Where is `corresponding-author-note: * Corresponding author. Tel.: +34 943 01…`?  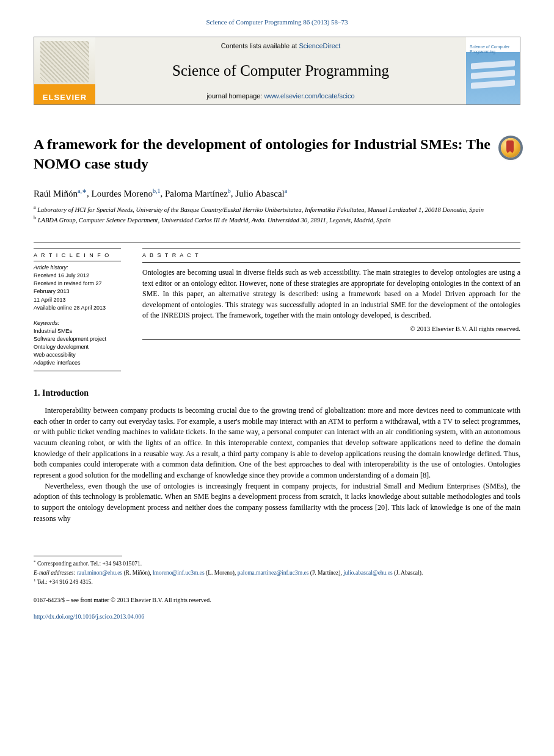 corresponding-author-note: * Corresponding author. Tel.: +34 943 01… is located at coordinates (277, 563).